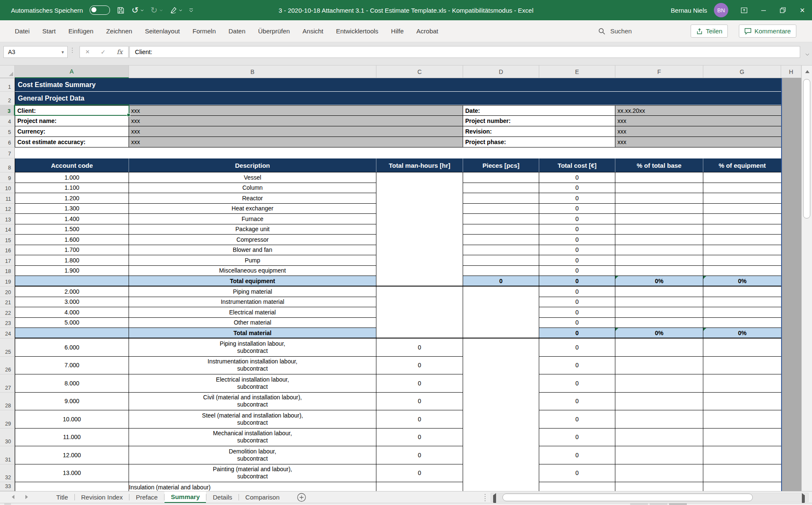 The width and height of the screenshot is (812, 505). Describe the element at coordinates (8, 281) in the screenshot. I see `row-header-19: 19` at that location.